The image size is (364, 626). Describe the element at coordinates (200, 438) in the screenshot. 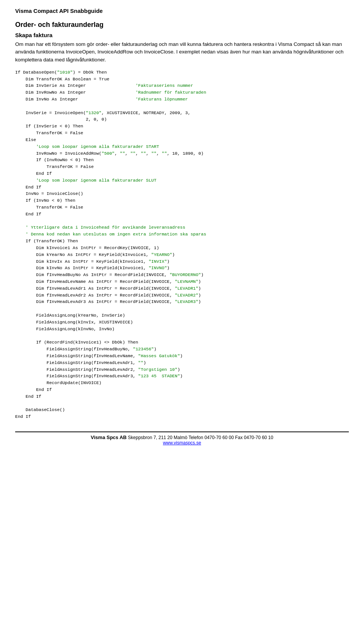

I see `footer-address: Skeppsbron 7, 211 20 Malmö Telefon 0470-…` at that location.